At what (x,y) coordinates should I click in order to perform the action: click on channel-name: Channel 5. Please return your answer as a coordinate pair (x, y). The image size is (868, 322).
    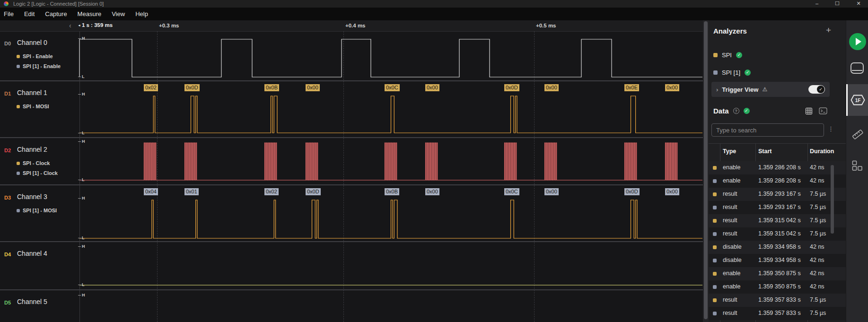
    Looking at the image, I should click on (32, 302).